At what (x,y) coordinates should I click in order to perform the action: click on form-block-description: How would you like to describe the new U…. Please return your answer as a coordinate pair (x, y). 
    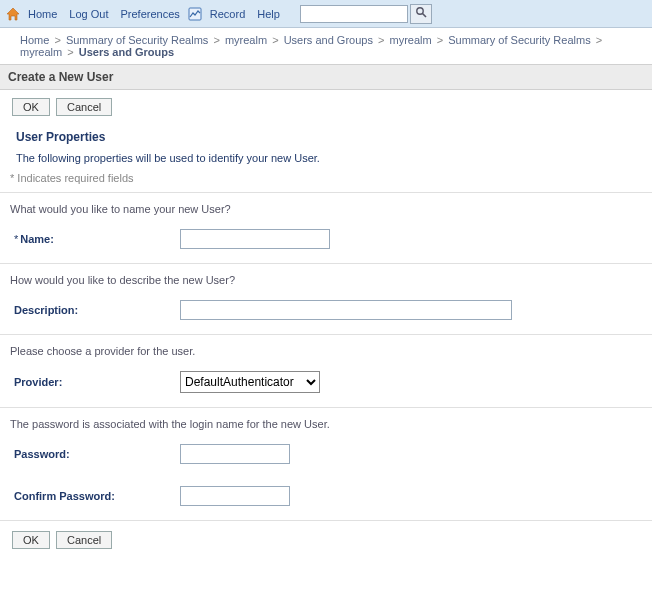
    Looking at the image, I should click on (326, 298).